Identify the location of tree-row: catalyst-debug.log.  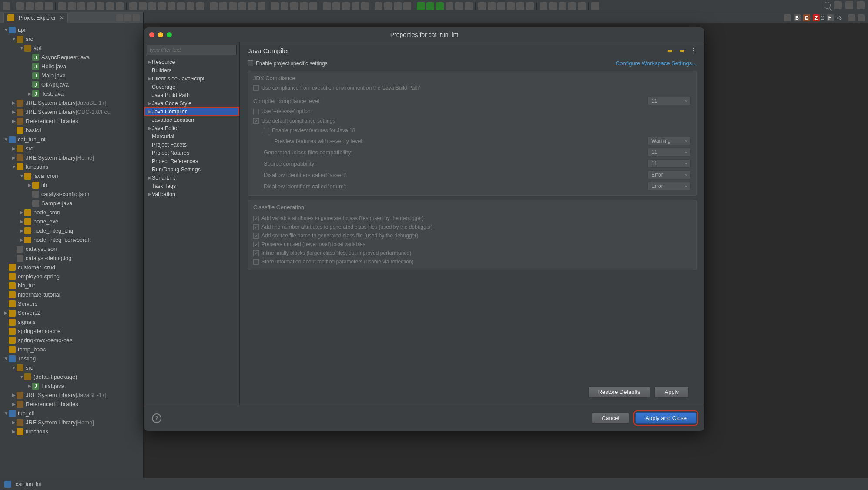
(71, 258).